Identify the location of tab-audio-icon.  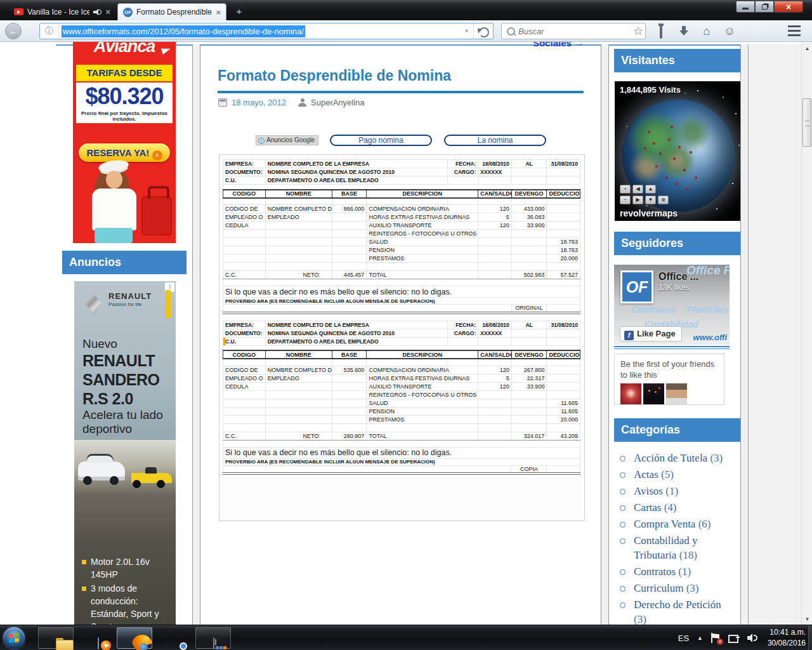
(98, 12).